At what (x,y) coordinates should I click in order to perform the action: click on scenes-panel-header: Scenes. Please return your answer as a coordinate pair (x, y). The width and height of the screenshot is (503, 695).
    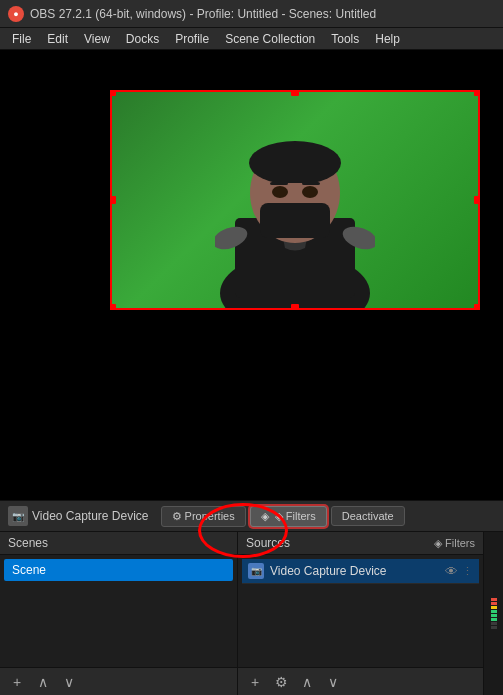
    Looking at the image, I should click on (118, 544).